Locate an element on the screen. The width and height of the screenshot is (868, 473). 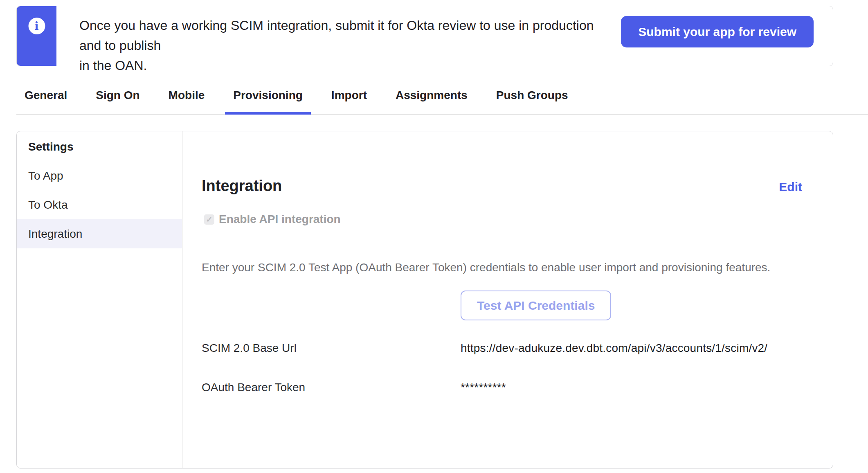
scim-base-url-row: SCIM 2.0 Base Url https://dev-adukuze.de… is located at coordinates (502, 348).